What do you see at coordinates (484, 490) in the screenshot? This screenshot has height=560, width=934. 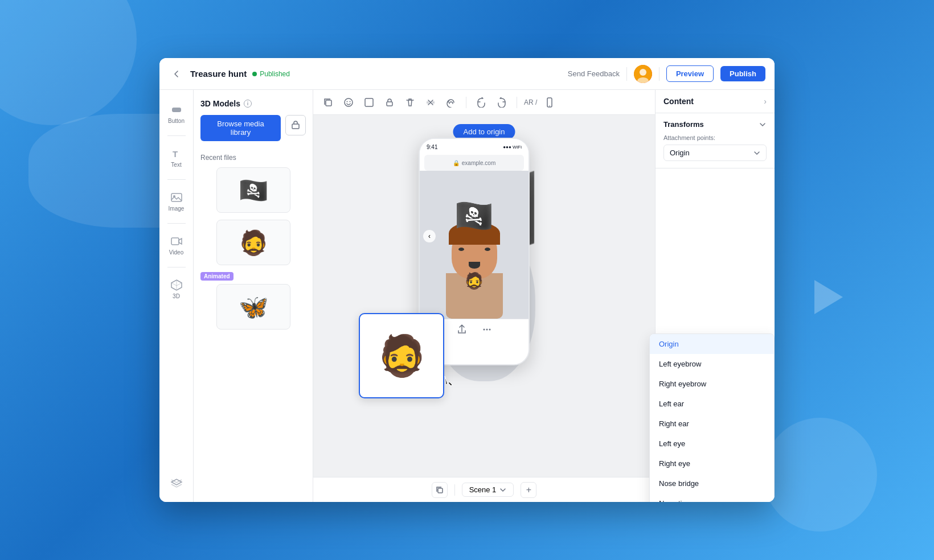 I see `scene-controls: Scene 1 +` at bounding box center [484, 490].